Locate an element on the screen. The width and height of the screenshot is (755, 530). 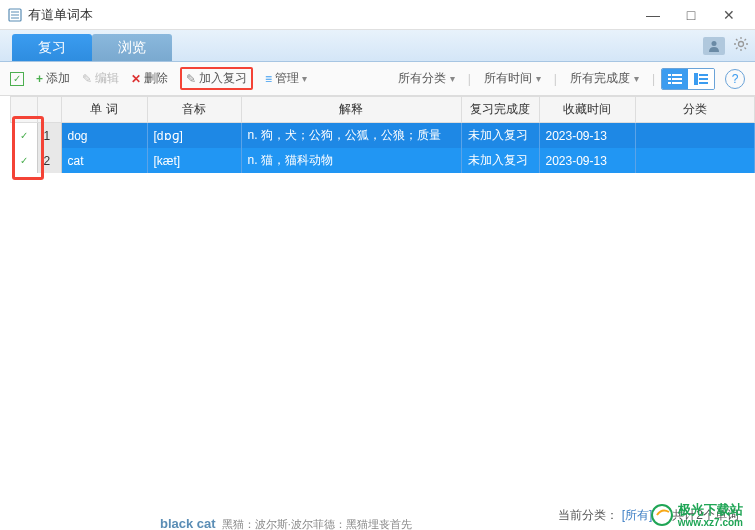
cell-collect-time: 2023-09-13 is located at coordinates (587, 160).